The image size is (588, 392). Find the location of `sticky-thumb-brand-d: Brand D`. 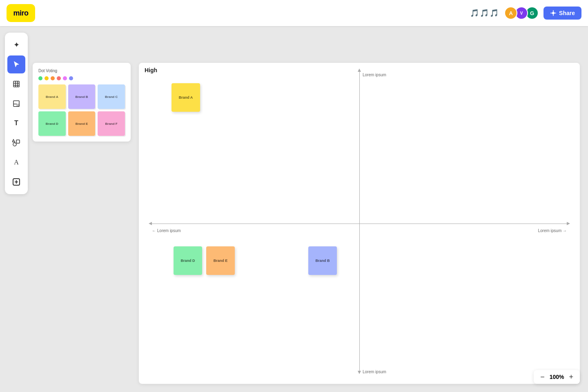

sticky-thumb-brand-d: Brand D is located at coordinates (52, 124).